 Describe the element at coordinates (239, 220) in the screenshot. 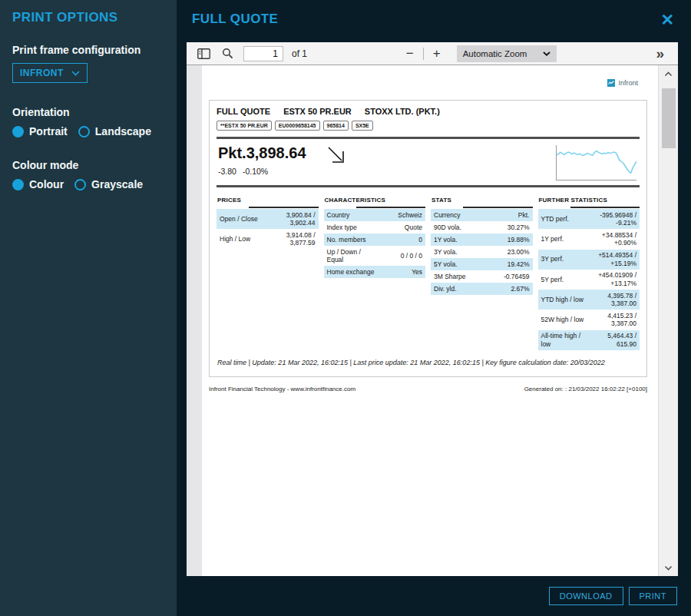

I see `row-label: Open / Close` at that location.